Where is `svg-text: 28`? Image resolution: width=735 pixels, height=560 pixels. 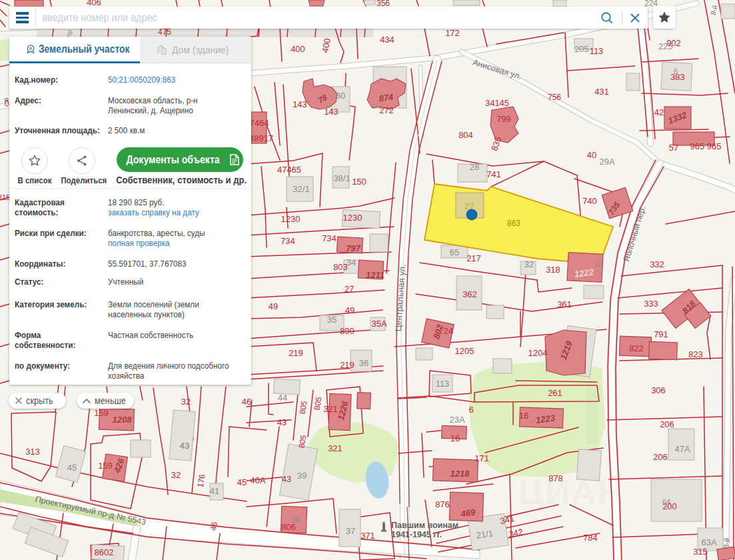
svg-text: 28 is located at coordinates (474, 167).